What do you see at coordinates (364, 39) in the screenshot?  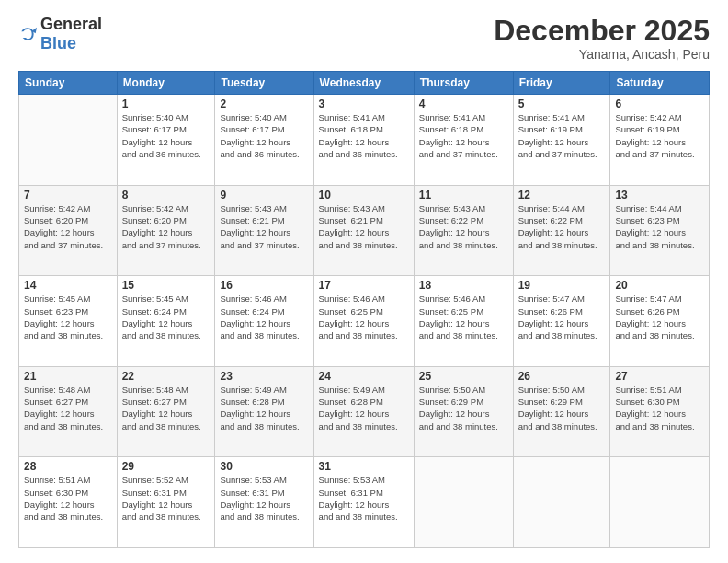 I see `header: General Blue December 2025 Yanama, Ancas…` at bounding box center [364, 39].